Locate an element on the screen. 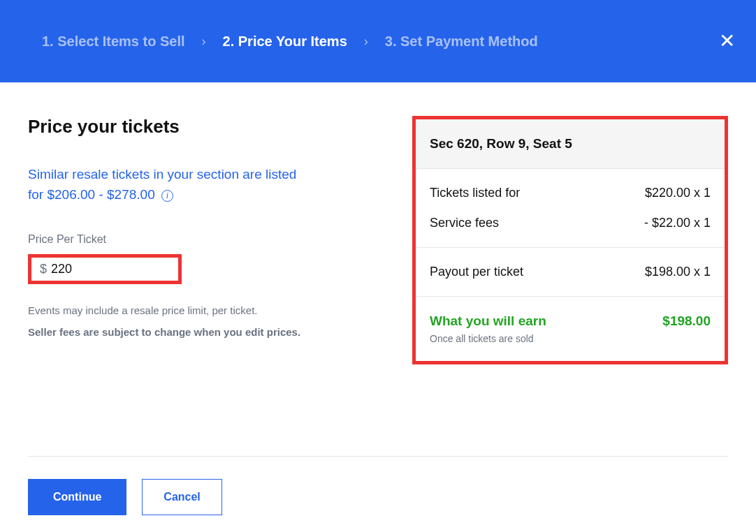 Image resolution: width=756 pixels, height=532 pixels. similar-tickets-info: Similar resale tickets in your section a… is located at coordinates (210, 184).